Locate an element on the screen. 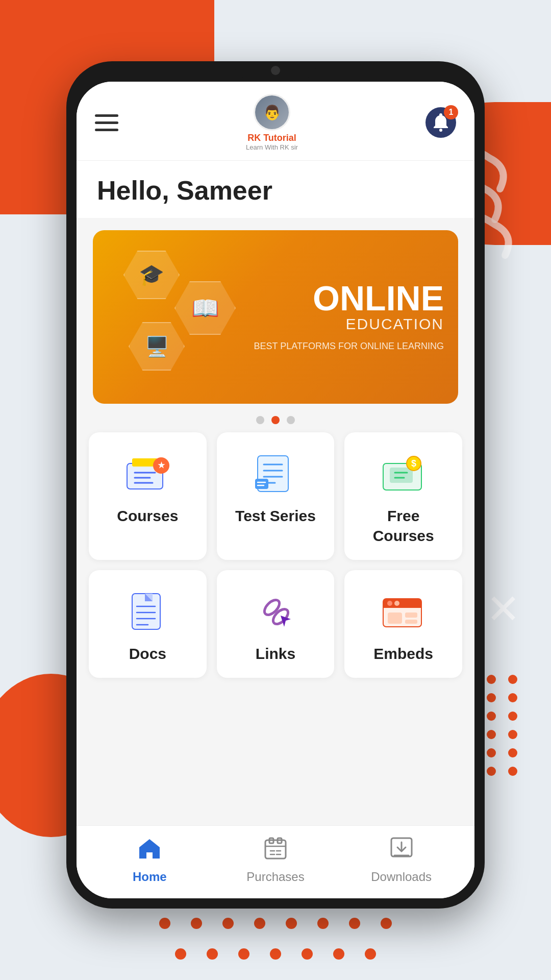 The height and width of the screenshot is (980, 551). purchases-label: Purchases is located at coordinates (276, 877).